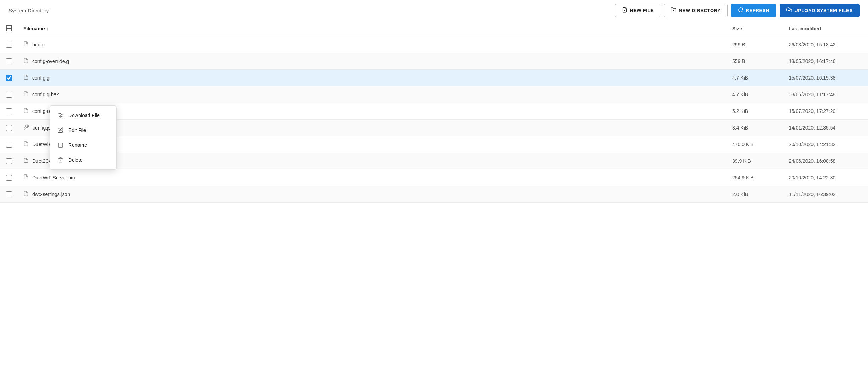 This screenshot has height=385, width=868. I want to click on row-filename-cell: dwc-settings.json, so click(372, 195).